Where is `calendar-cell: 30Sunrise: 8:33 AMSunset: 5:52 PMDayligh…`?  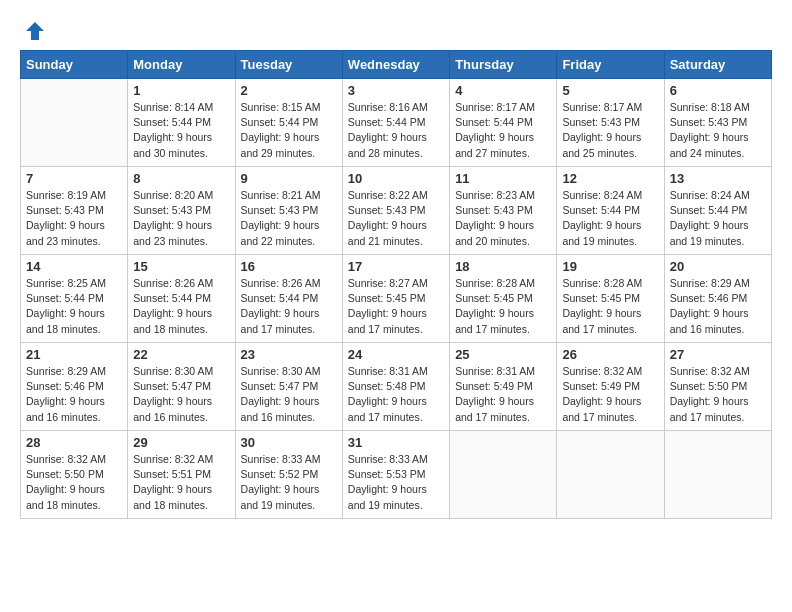 calendar-cell: 30Sunrise: 8:33 AMSunset: 5:52 PMDayligh… is located at coordinates (288, 475).